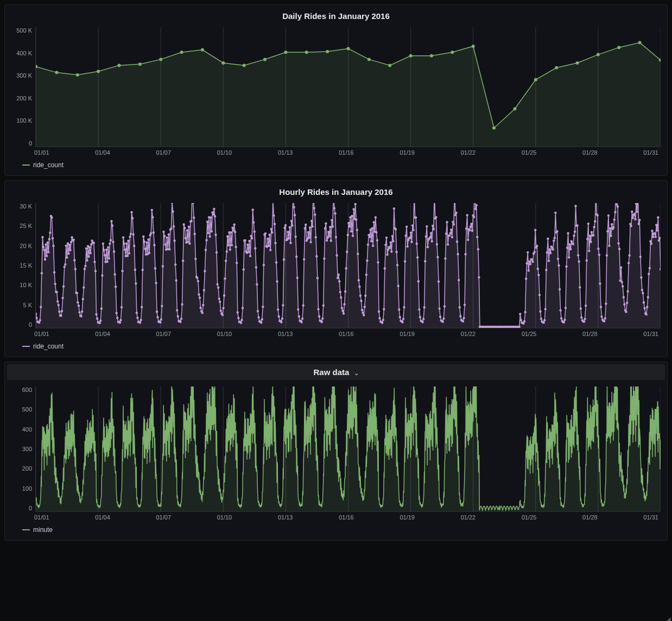 Image resolution: width=672 pixels, height=621 pixels. What do you see at coordinates (23, 449) in the screenshot?
I see `y-axis-raw: 6005004003002001000` at bounding box center [23, 449].